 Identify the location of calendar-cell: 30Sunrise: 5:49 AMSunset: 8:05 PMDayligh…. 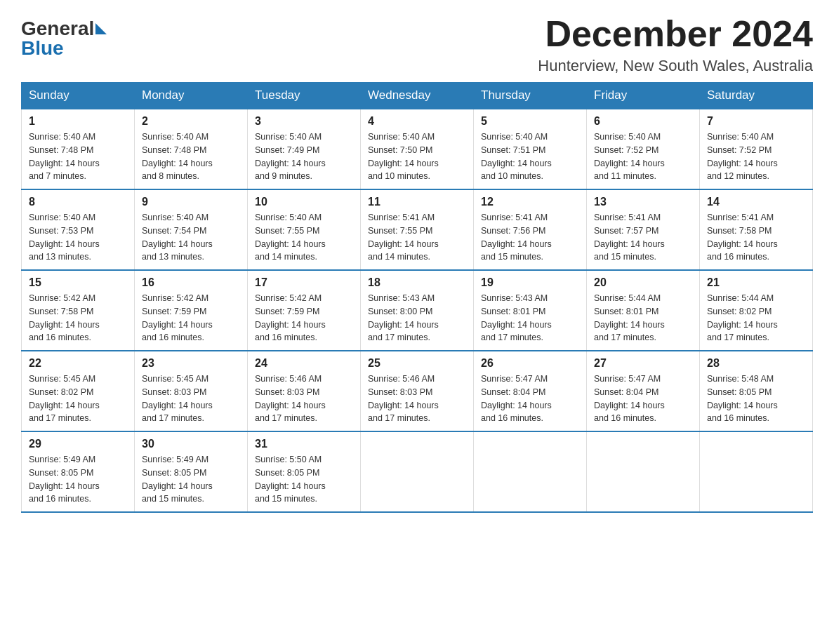
(191, 471).